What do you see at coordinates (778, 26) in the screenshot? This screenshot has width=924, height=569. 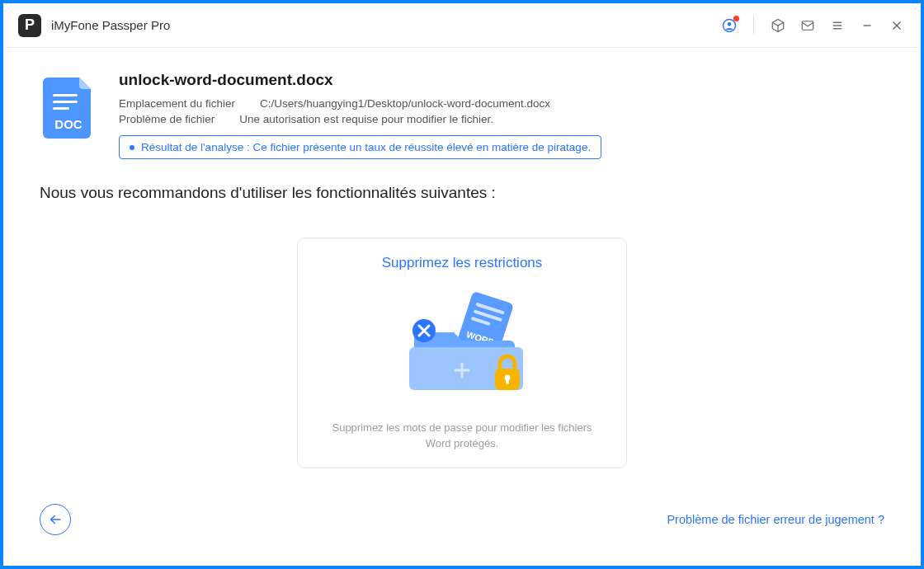 I see `package-icon` at bounding box center [778, 26].